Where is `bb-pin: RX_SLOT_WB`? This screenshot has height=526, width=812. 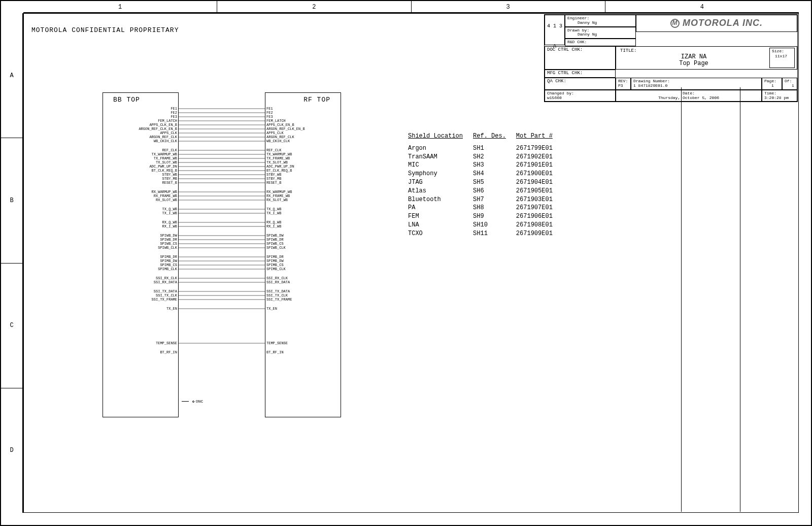
bb-pin: RX_SLOT_WB is located at coordinates (140, 201).